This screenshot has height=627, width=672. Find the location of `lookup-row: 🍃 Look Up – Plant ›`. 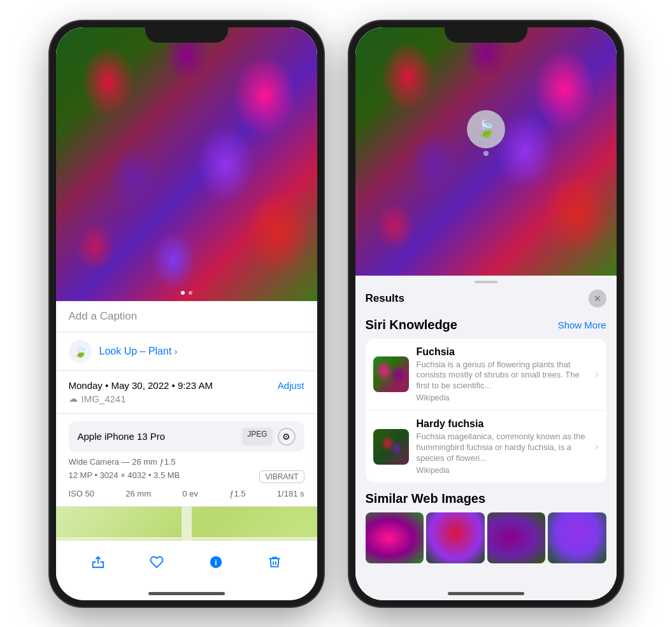

lookup-row: 🍃 Look Up – Plant › is located at coordinates (187, 351).